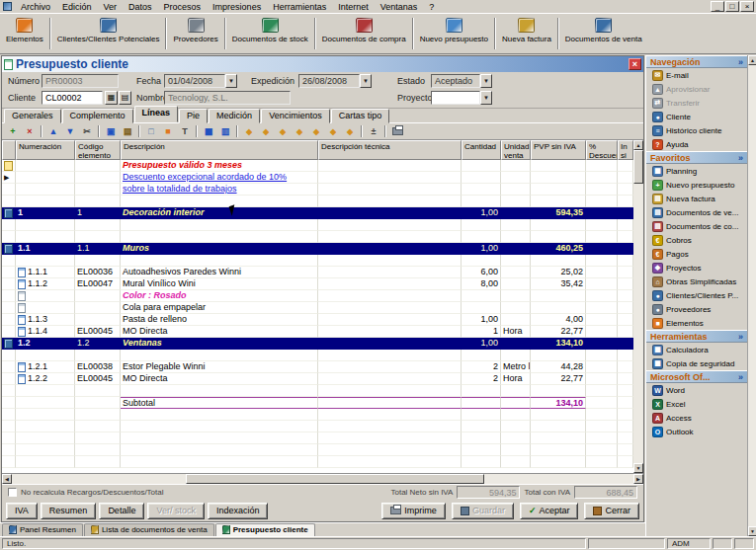 This screenshot has height=550, width=756. Describe the element at coordinates (185, 131) in the screenshot. I see `insert-text-icon: T` at that location.